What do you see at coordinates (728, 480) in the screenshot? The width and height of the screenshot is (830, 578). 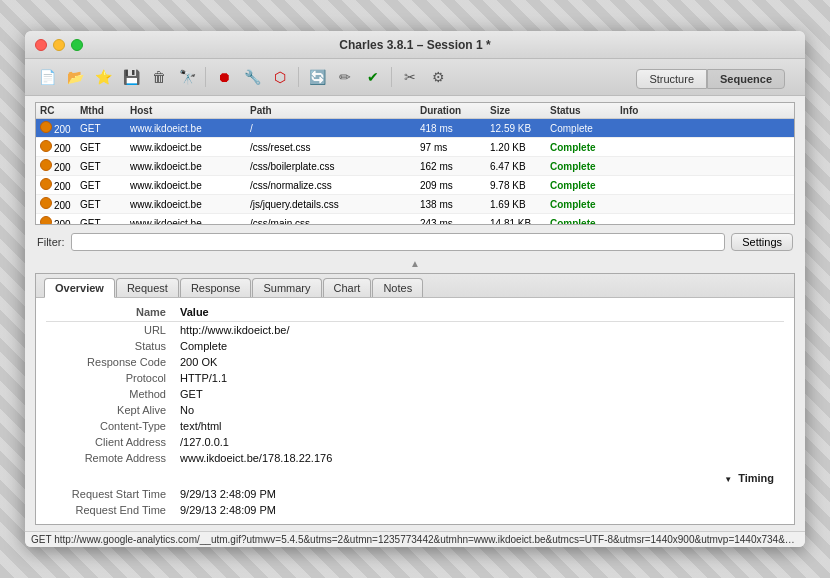 I see `collapse-icon: ▼` at bounding box center [728, 480].